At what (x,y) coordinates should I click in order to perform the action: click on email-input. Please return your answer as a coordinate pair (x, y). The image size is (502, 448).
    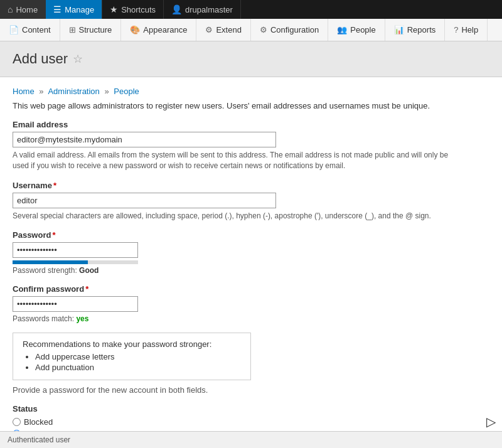
    Looking at the image, I should click on (144, 139).